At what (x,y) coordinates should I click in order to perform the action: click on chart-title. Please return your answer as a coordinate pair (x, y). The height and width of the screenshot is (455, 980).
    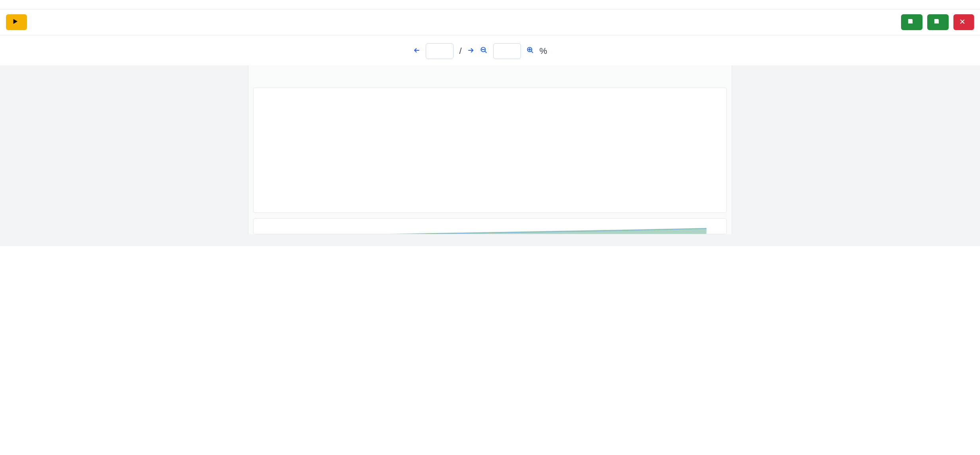
    Looking at the image, I should click on (490, 94).